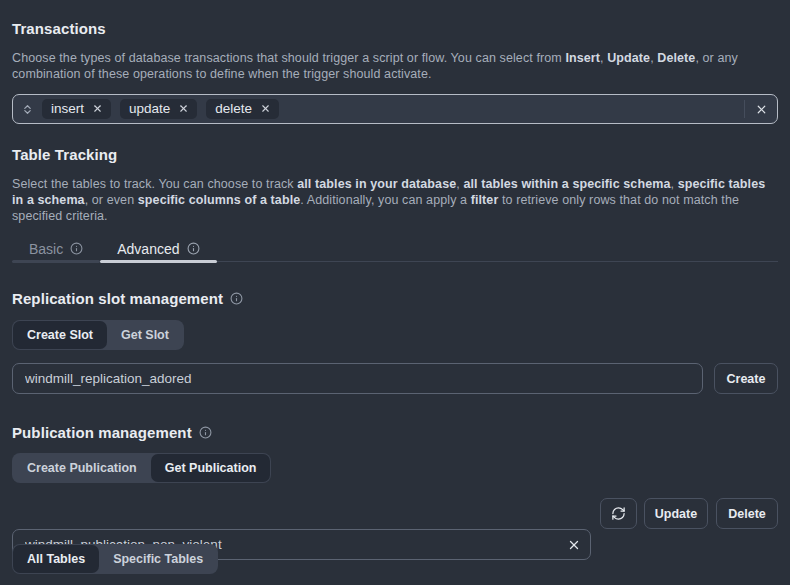  I want to click on publication-mode-toggle: Create Publication Get Publication, so click(142, 468).